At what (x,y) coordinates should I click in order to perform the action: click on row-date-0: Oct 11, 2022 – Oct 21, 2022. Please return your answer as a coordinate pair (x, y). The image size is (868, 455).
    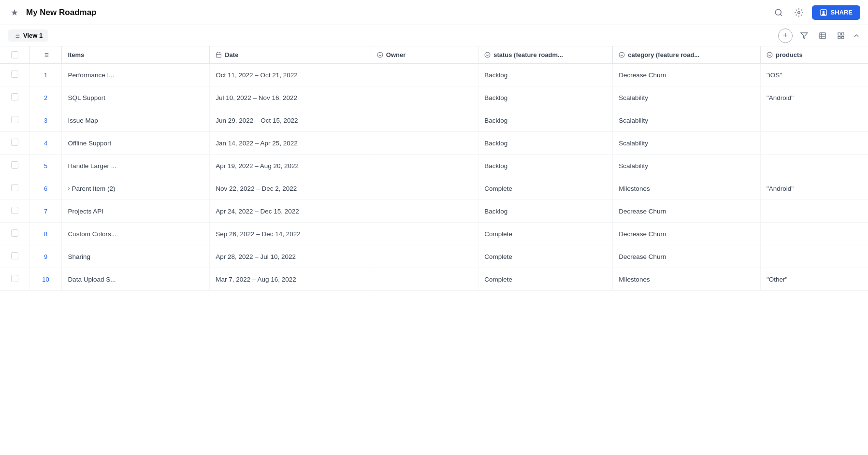
    Looking at the image, I should click on (290, 75).